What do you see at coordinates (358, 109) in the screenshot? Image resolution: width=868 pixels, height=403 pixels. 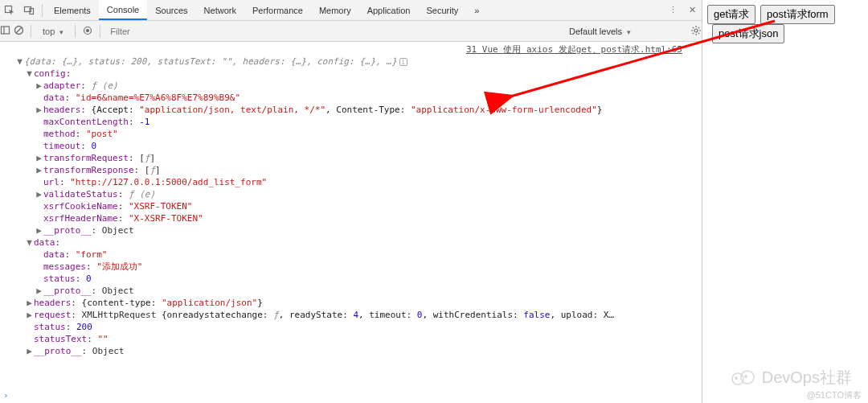 I see `console-line: ▶headers: {Accept: "application/json, te…` at bounding box center [358, 109].